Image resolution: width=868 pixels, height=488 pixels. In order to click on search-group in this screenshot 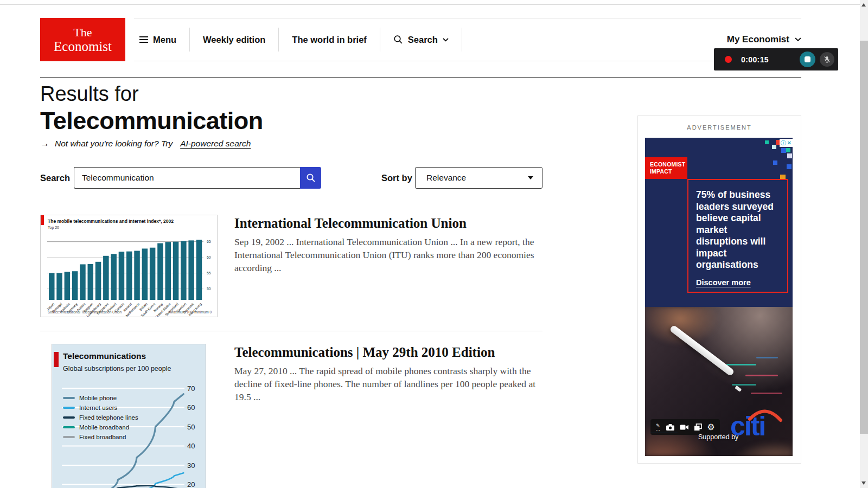, I will do `click(197, 178)`.